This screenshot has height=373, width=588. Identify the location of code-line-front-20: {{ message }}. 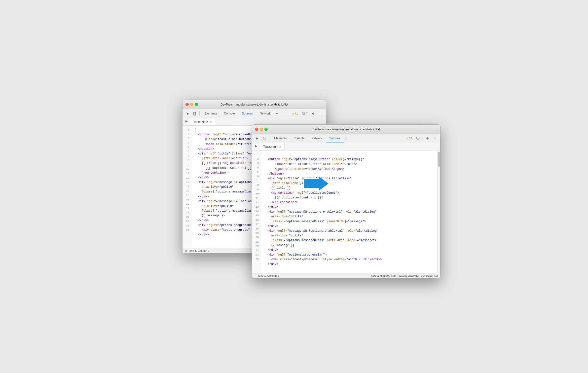
(349, 245).